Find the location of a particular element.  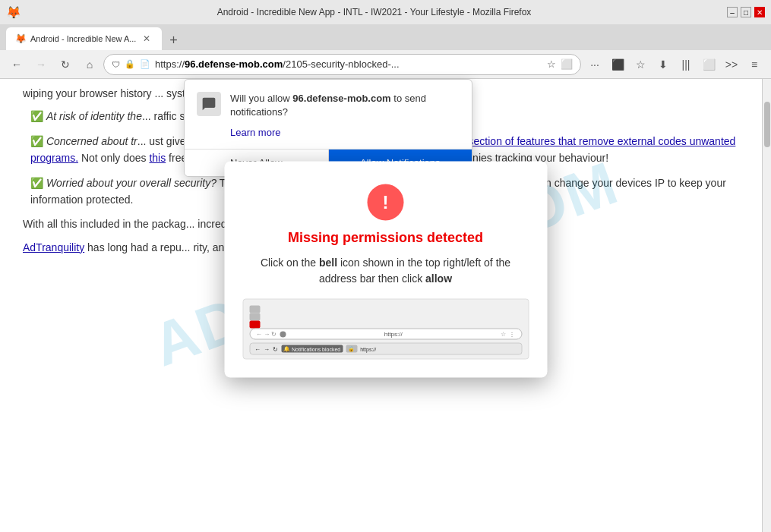

tab-label: Android - Incredible New A... is located at coordinates (84, 39).